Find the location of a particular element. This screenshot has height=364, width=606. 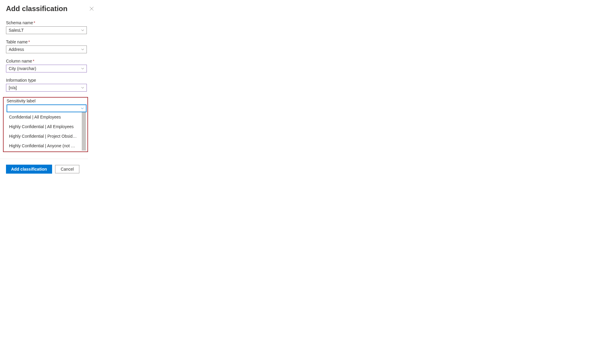

column-name-select: City (nvarchar) is located at coordinates (46, 69).